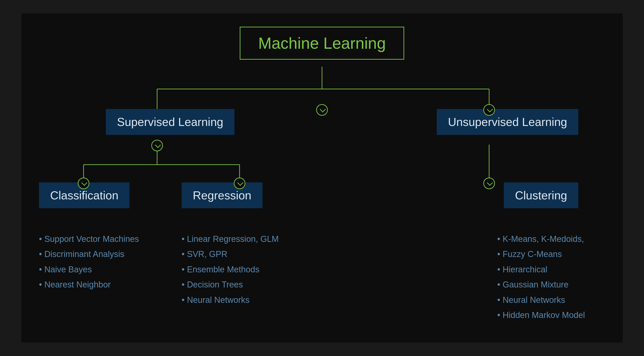 This screenshot has height=356, width=644. Describe the element at coordinates (541, 270) in the screenshot. I see `list-item: Hierarchical` at that location.